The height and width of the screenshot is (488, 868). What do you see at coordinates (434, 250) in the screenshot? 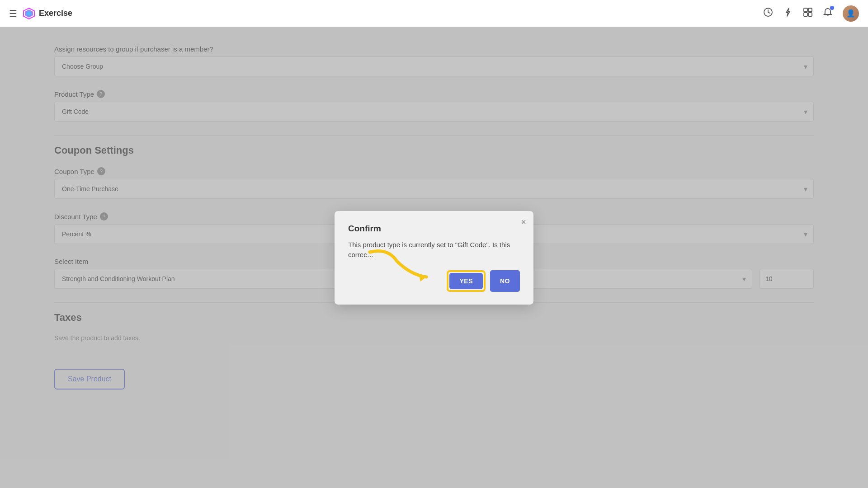
I see `modal-body: This product type is currently set to "G…` at bounding box center [434, 250].